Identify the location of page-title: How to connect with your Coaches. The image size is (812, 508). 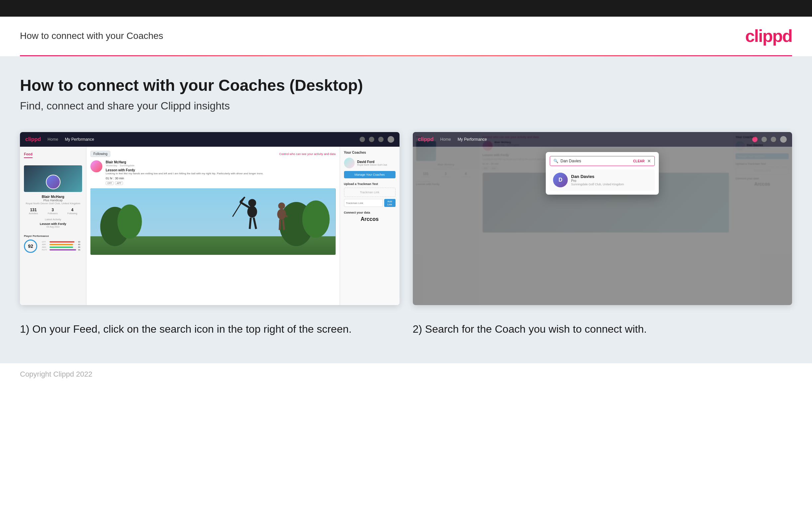
(91, 36).